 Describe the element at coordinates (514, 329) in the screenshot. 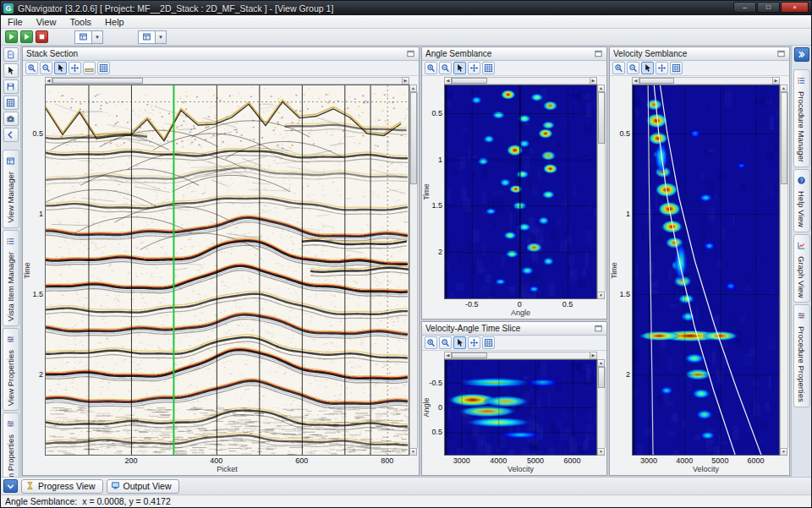

I see `panel-header: Velocity-Angle Time Slice` at that location.